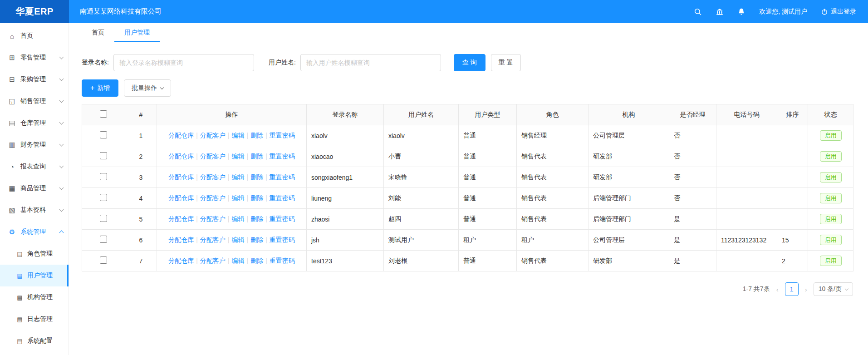 The width and height of the screenshot is (868, 355). I want to click on sidebar-subitem-org: ▤机构管理, so click(34, 297).